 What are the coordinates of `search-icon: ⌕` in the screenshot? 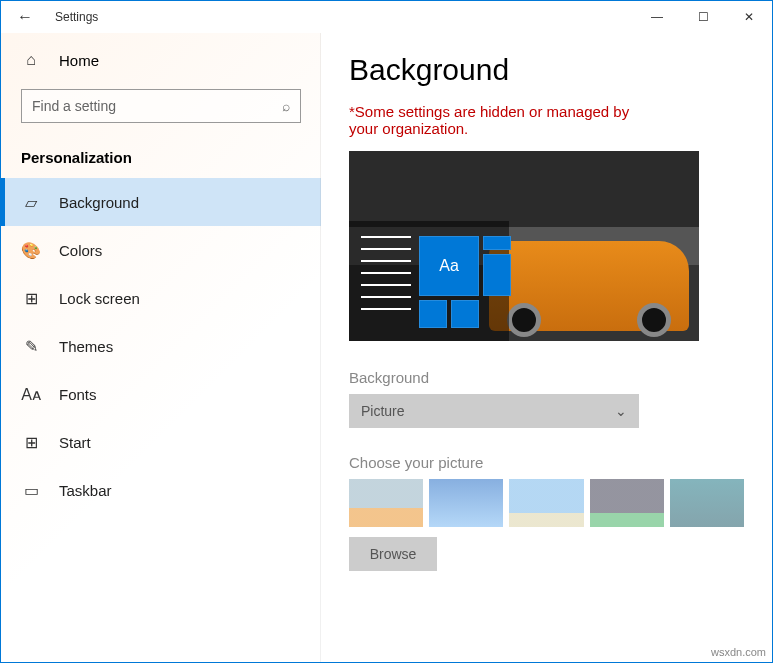 It's located at (286, 106).